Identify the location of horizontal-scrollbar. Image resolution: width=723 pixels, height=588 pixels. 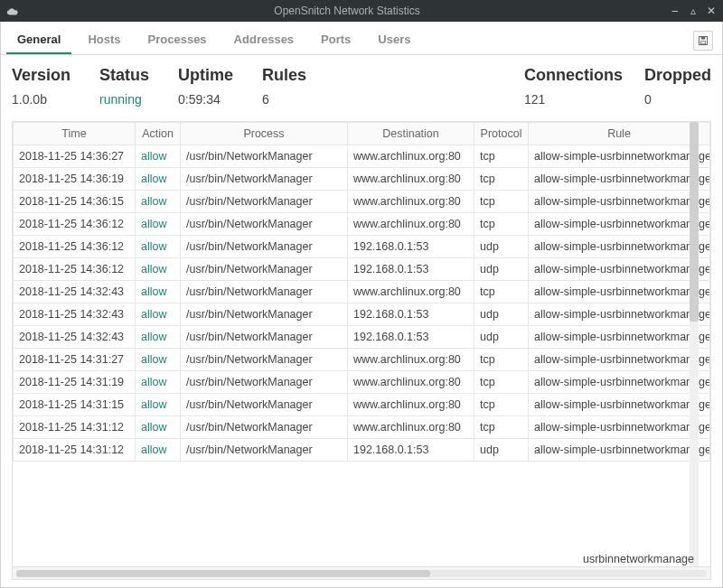
(362, 573).